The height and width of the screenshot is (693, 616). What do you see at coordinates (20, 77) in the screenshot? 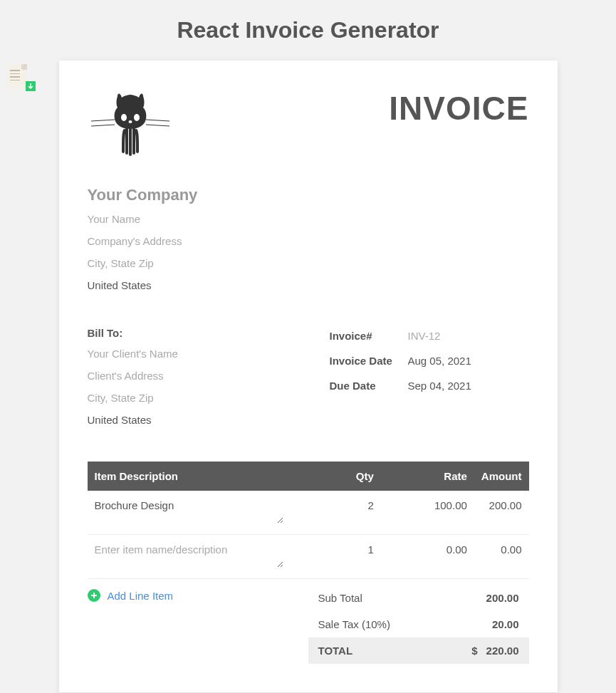
I see `download-button` at bounding box center [20, 77].